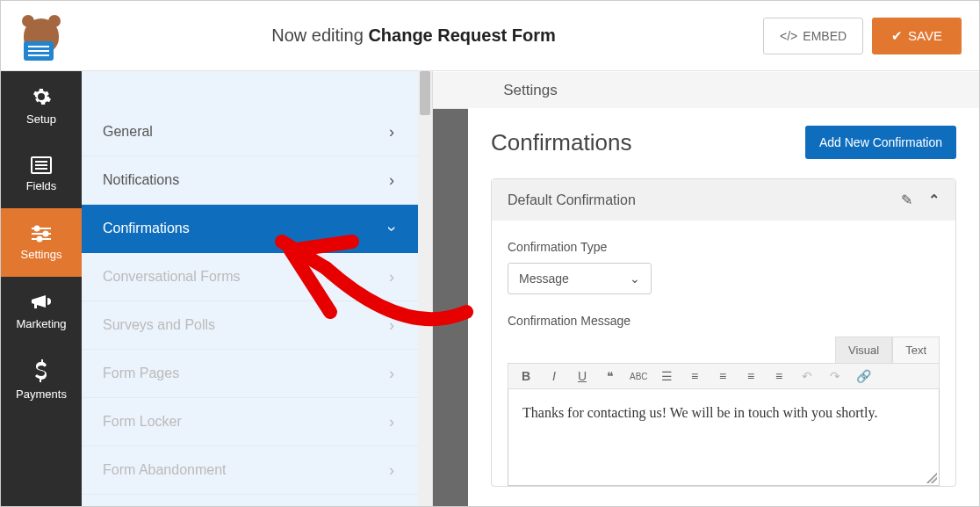 The height and width of the screenshot is (507, 980). Describe the element at coordinates (41, 36) in the screenshot. I see `wpforms-logo` at that location.